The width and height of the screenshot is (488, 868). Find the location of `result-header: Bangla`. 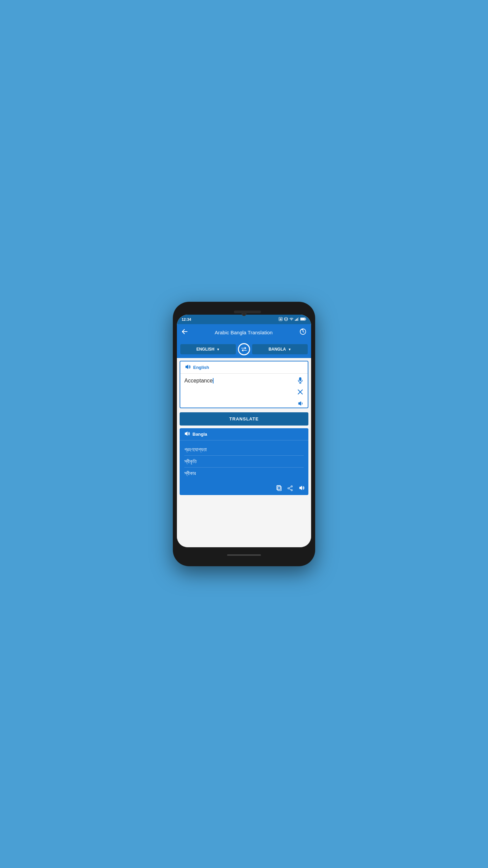

result-header: Bangla is located at coordinates (244, 434).